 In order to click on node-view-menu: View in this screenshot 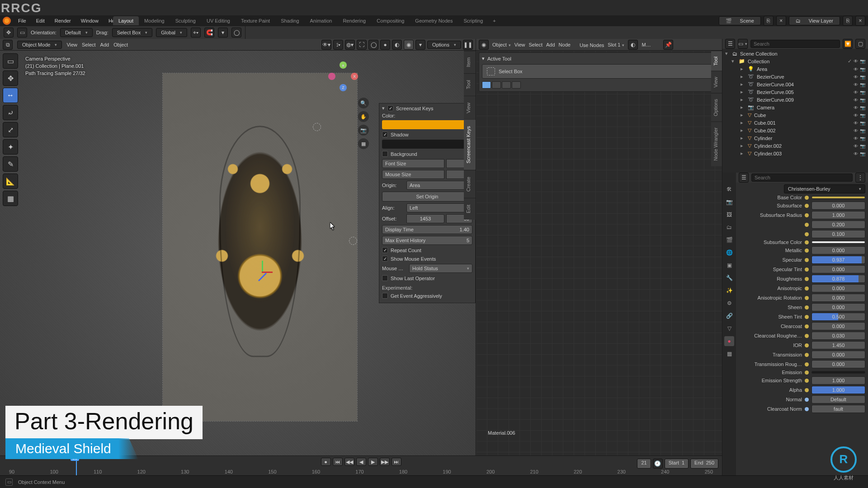, I will do `click(520, 45)`.